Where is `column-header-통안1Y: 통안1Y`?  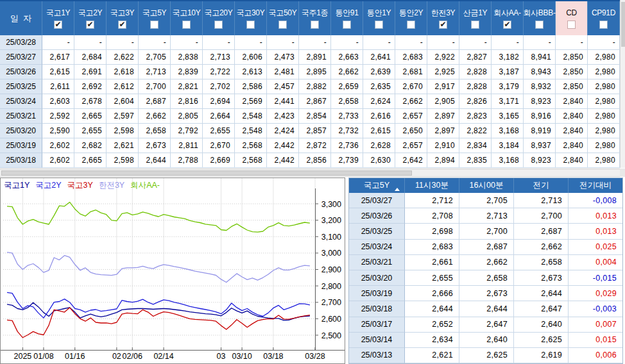
column-header-통안1Y: 통안1Y is located at coordinates (379, 18).